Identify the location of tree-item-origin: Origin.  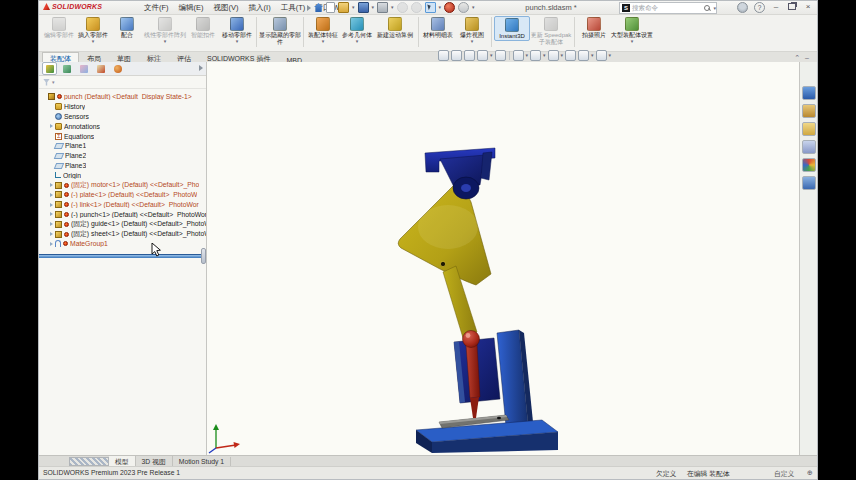
(122, 175).